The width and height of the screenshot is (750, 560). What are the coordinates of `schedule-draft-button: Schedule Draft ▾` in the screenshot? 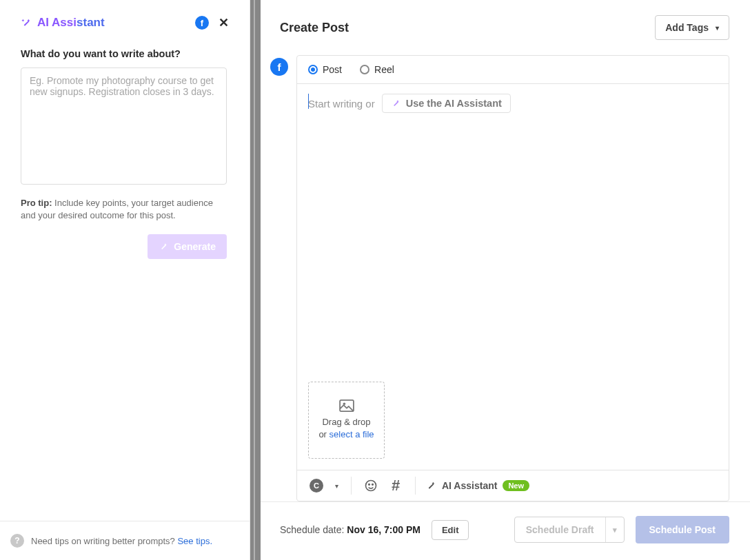 It's located at (569, 530).